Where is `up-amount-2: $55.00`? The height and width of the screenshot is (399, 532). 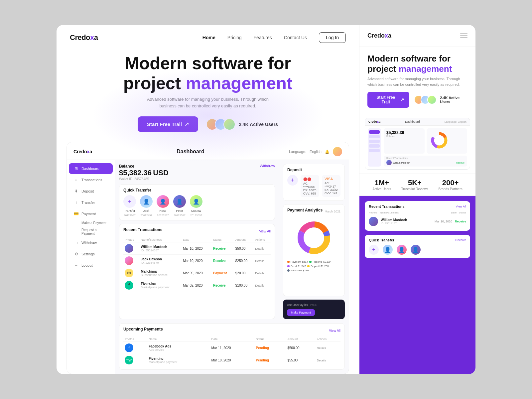 up-amount-2: $55.00 is located at coordinates (301, 360).